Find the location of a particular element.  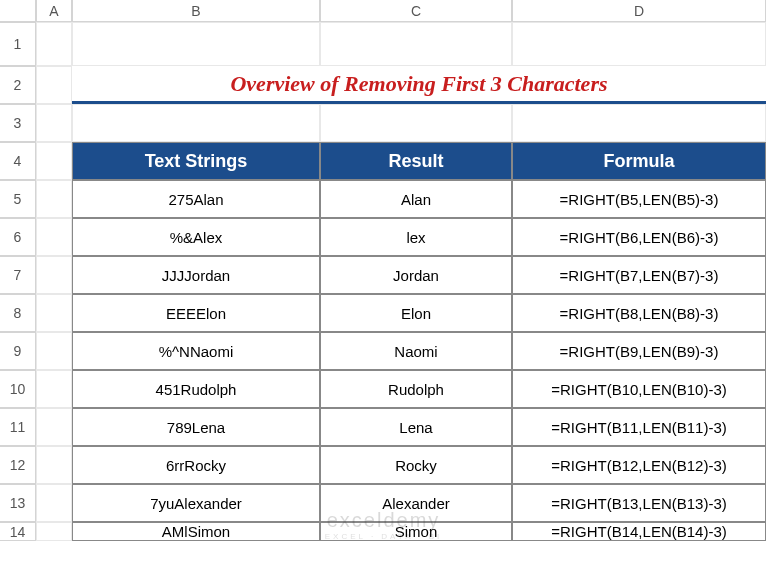

row-header-11: 11 is located at coordinates (18, 427).